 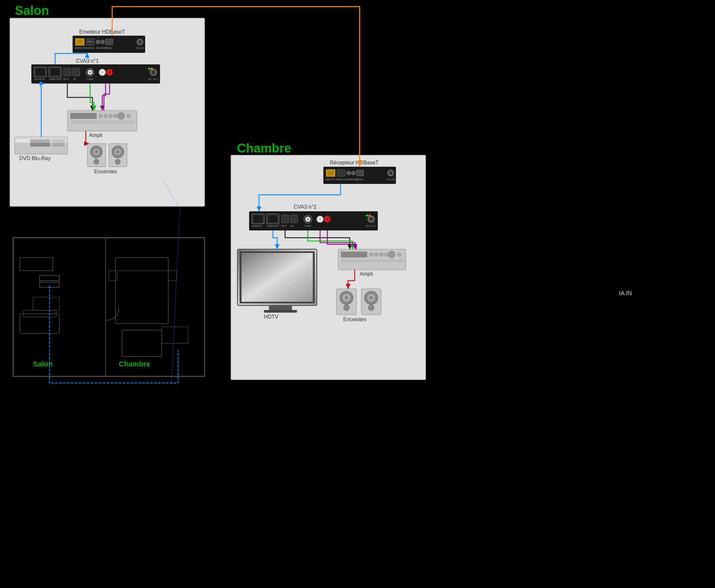 I want to click on ia-in-label: IA IN, so click(x=625, y=293).